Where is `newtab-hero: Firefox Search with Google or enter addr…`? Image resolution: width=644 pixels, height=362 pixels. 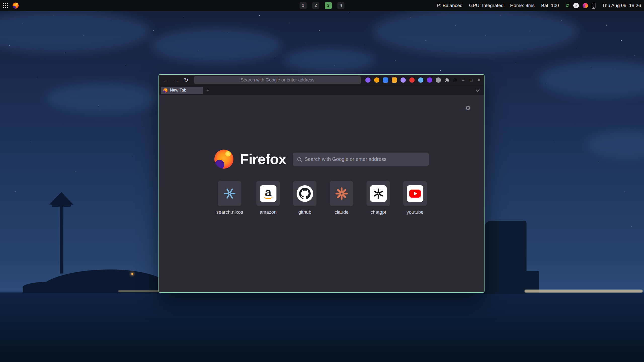
newtab-hero: Firefox Search with Google or enter addr… is located at coordinates (321, 132).